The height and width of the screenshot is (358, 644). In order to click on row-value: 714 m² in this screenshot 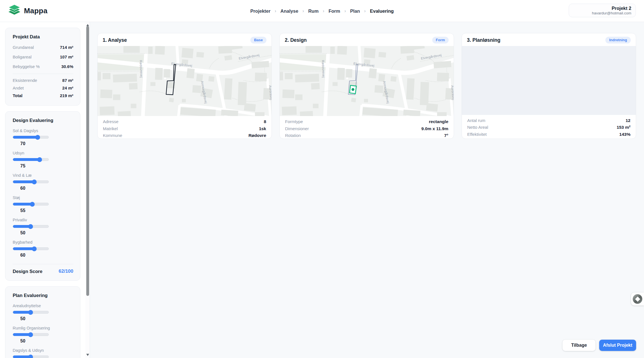, I will do `click(67, 47)`.